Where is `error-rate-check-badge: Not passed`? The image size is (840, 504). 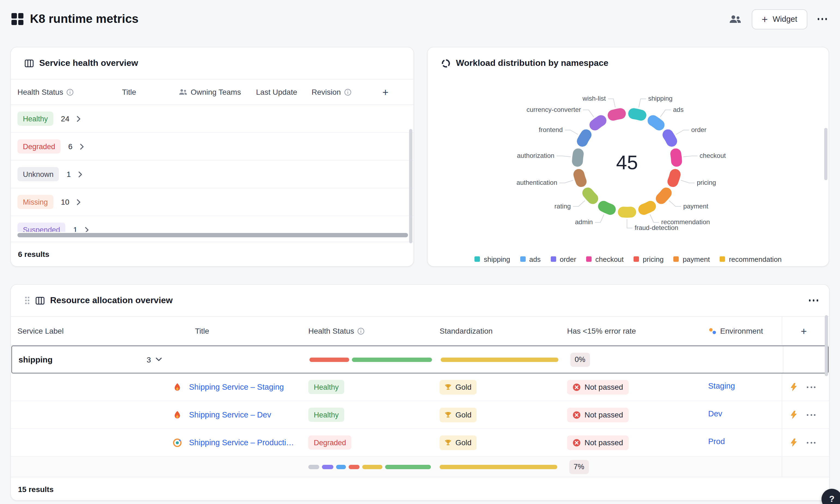 error-rate-check-badge: Not passed is located at coordinates (598, 443).